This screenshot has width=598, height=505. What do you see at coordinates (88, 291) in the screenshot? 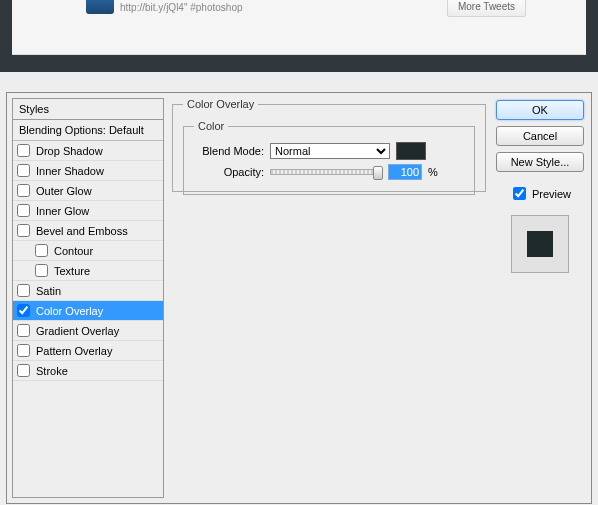
I see `style-item-satin: Satin` at bounding box center [88, 291].